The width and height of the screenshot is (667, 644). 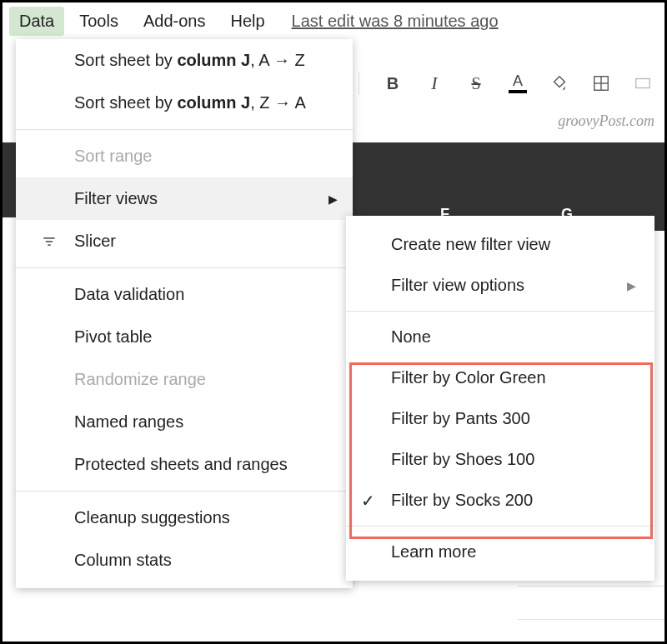 I want to click on filter-none: None, so click(x=500, y=337).